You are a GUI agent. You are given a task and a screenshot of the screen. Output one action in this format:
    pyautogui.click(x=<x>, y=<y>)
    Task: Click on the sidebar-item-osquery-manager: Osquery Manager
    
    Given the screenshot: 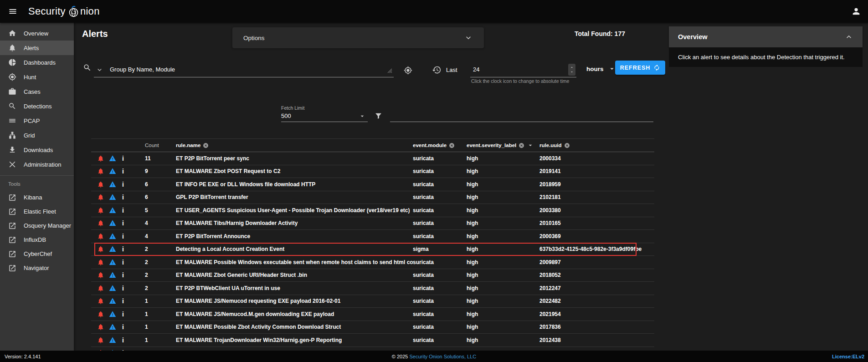 What is the action you would take?
    pyautogui.click(x=37, y=226)
    